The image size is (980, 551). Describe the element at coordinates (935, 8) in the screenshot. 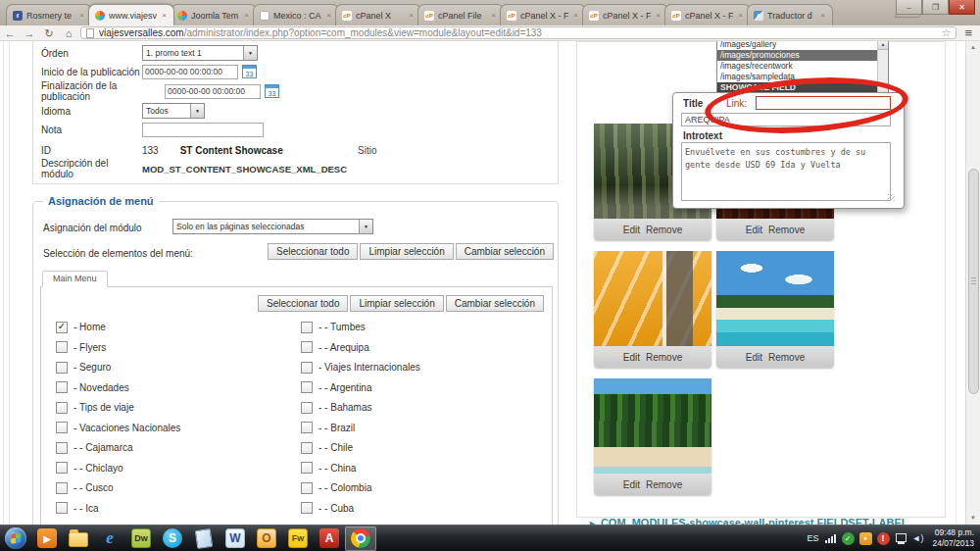

I see `maximize-button: ❐` at that location.